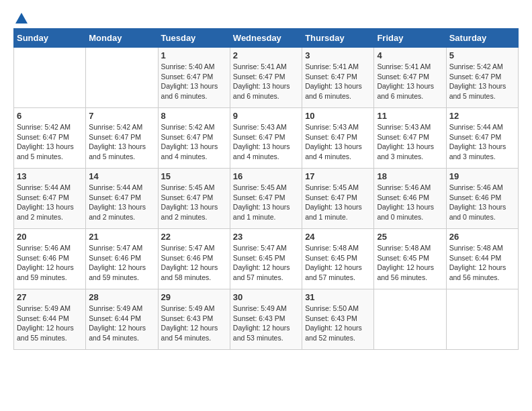 Image resolution: width=532 pixels, height=411 pixels. Describe the element at coordinates (122, 320) in the screenshot. I see `calendar-day-cell: 28Sunrise: 5:49 AM Sunset: 6:44 PM Dayli…` at that location.